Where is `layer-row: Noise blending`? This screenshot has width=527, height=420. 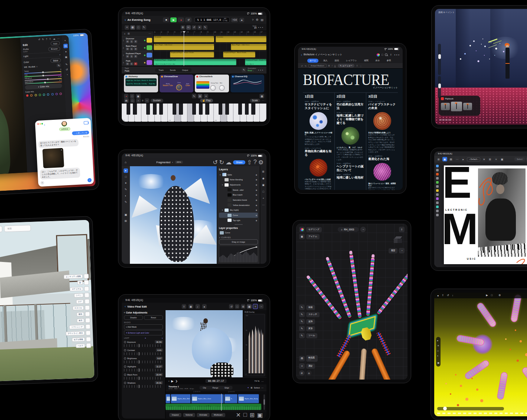 layer-row: Noise blending is located at coordinates (238, 180).